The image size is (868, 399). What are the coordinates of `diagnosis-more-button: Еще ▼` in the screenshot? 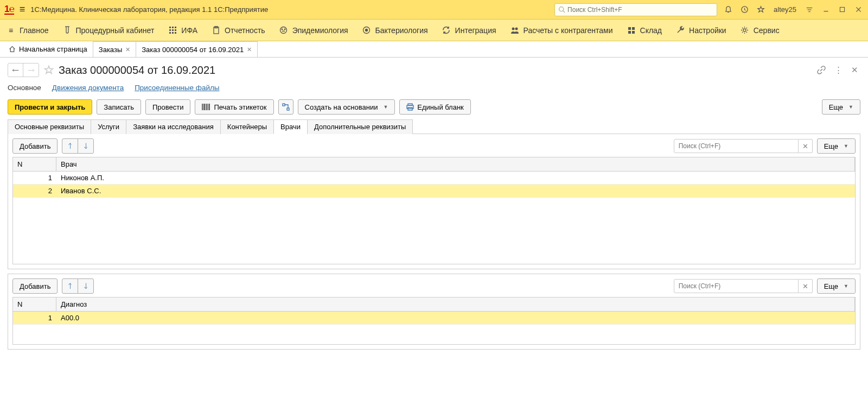 It's located at (837, 286).